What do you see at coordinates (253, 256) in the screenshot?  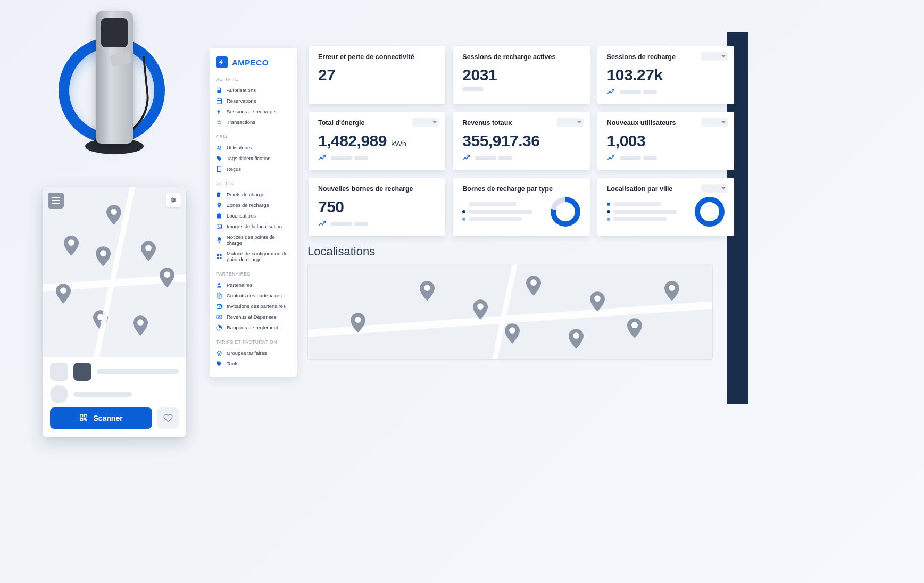 I see `sidebar-item: Matrice de configuration de point de cha…` at bounding box center [253, 256].